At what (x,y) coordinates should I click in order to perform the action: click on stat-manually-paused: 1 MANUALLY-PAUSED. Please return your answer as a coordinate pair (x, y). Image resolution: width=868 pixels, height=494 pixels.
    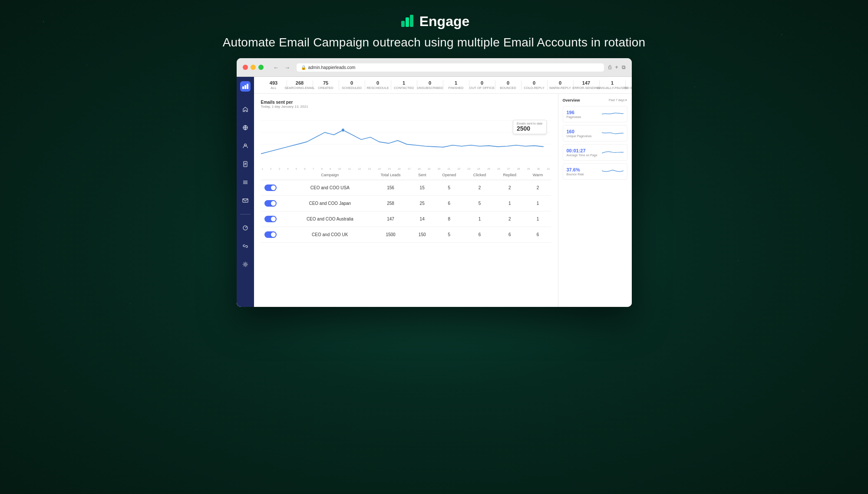
    Looking at the image, I should click on (613, 85).